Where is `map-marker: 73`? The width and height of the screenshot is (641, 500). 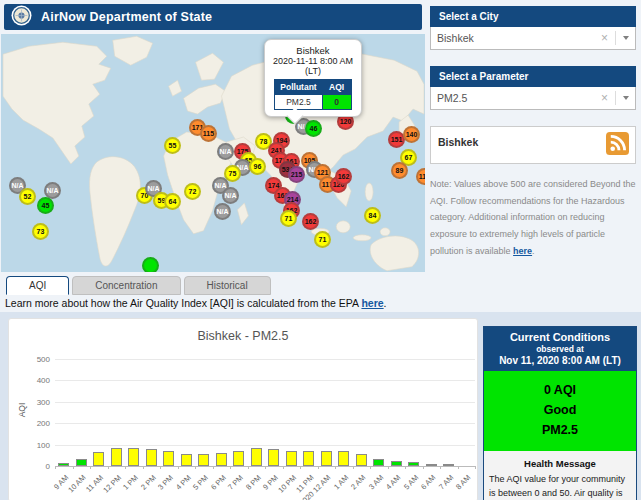 map-marker: 73 is located at coordinates (40, 232).